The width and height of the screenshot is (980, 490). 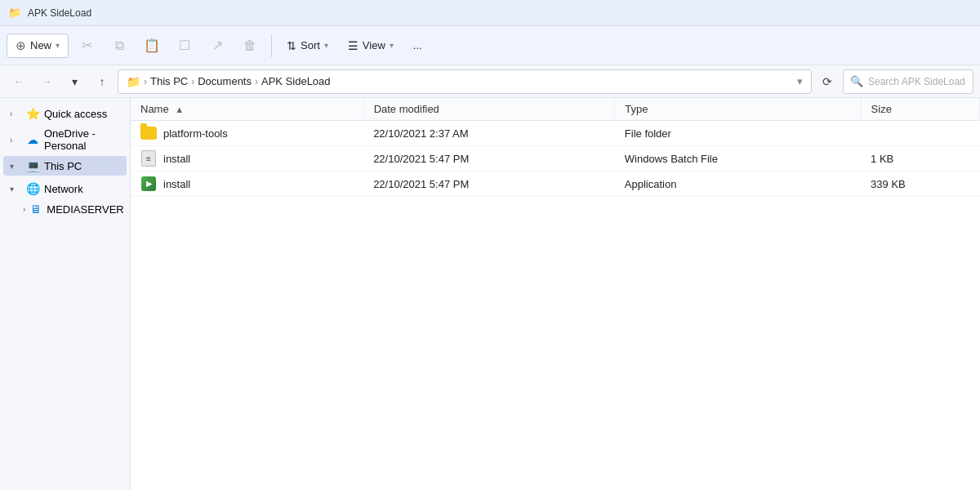 I want to click on view-label: View, so click(x=374, y=46).